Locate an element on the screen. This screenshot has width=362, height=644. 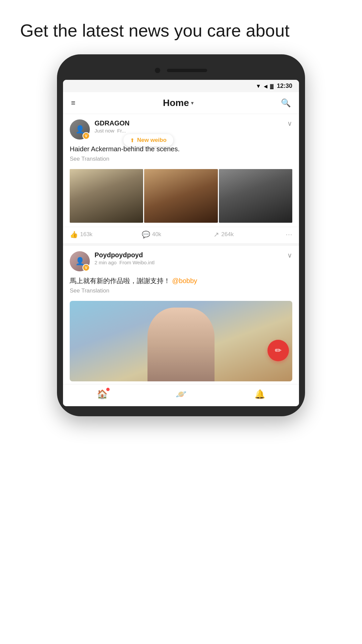
post-2-text: 馬上就有新的作品啦，謝謝支持！ @bobby is located at coordinates (181, 281).